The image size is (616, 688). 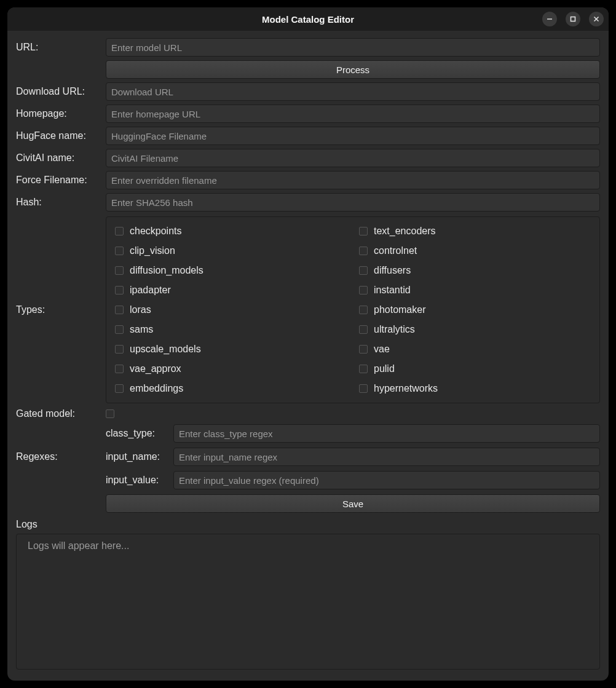 What do you see at coordinates (308, 69) in the screenshot?
I see `process-row: Process` at bounding box center [308, 69].